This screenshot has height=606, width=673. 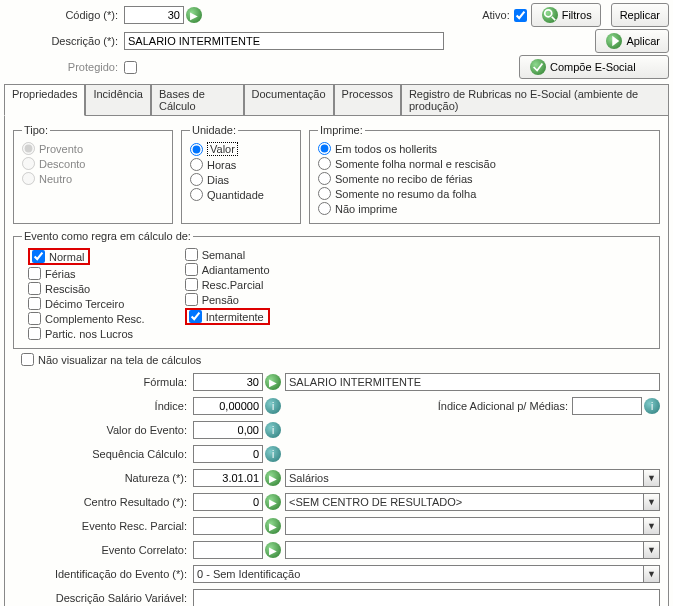 What do you see at coordinates (194, 15) in the screenshot?
I see `codigo-lookup-icon: ▶` at bounding box center [194, 15].